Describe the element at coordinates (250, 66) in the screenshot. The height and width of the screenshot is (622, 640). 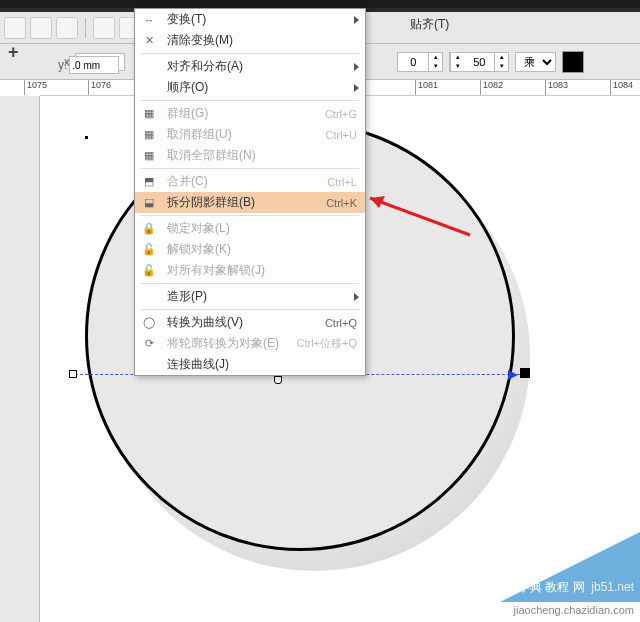
I see `menu-item: 对齐和分布(A)` at that location.